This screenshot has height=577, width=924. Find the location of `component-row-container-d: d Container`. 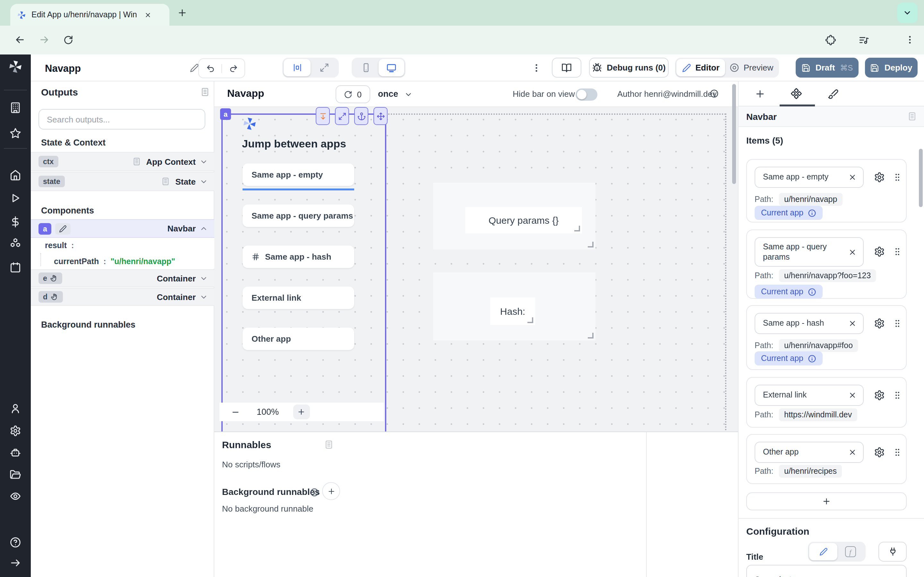

component-row-container-d: d Container is located at coordinates (123, 297).